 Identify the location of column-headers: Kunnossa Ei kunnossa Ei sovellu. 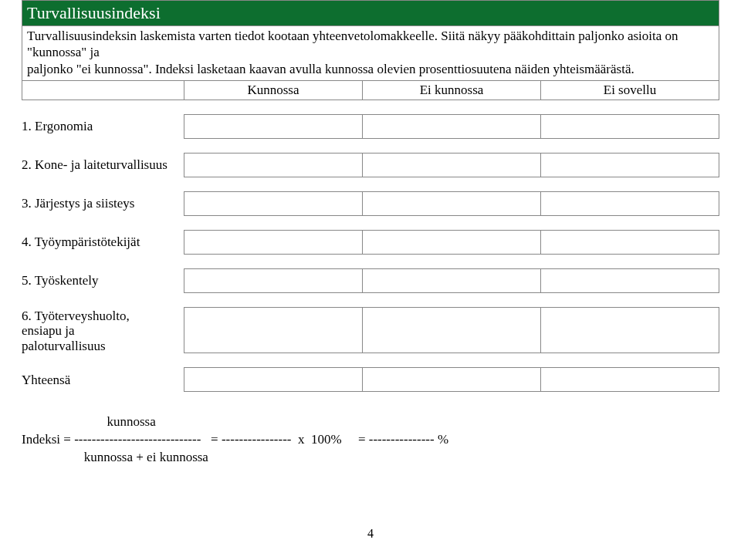
(370, 91).